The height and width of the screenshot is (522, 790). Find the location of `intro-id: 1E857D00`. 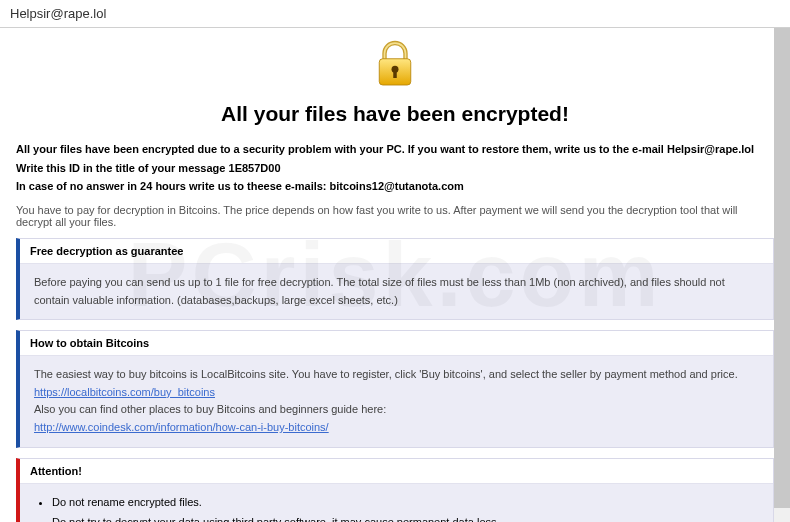

intro-id: 1E857D00 is located at coordinates (255, 168).